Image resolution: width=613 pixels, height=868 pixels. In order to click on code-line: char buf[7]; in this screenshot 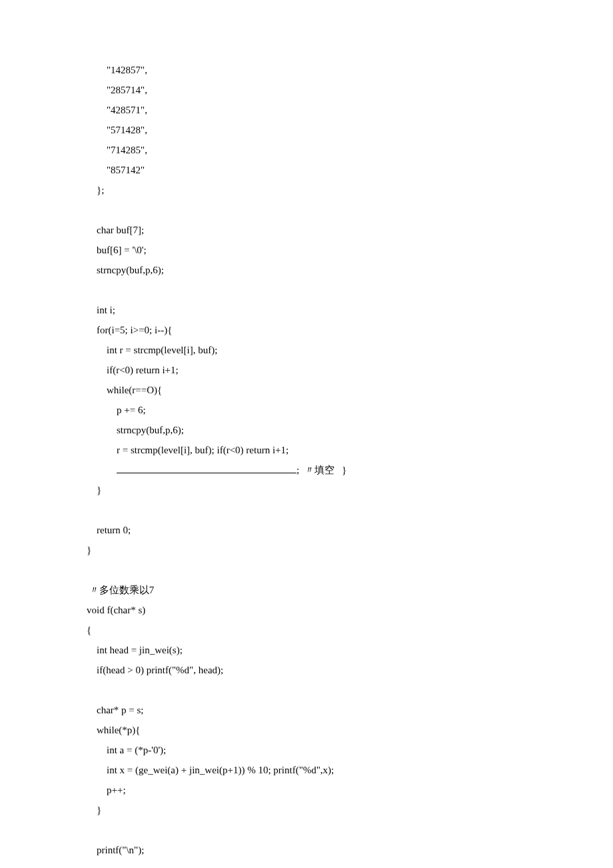, I will do `click(115, 230)`.